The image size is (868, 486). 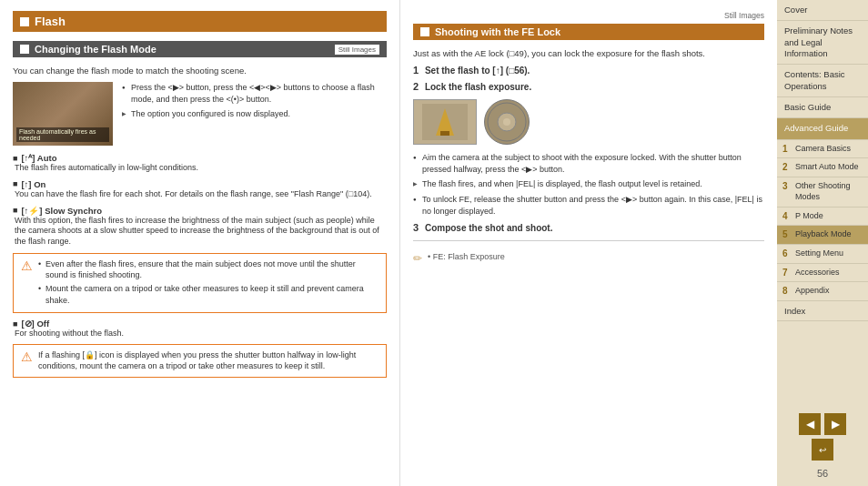 What do you see at coordinates (823, 243) in the screenshot?
I see `sidebar: Cover Preliminary Notes and Legal Inform…` at bounding box center [823, 243].